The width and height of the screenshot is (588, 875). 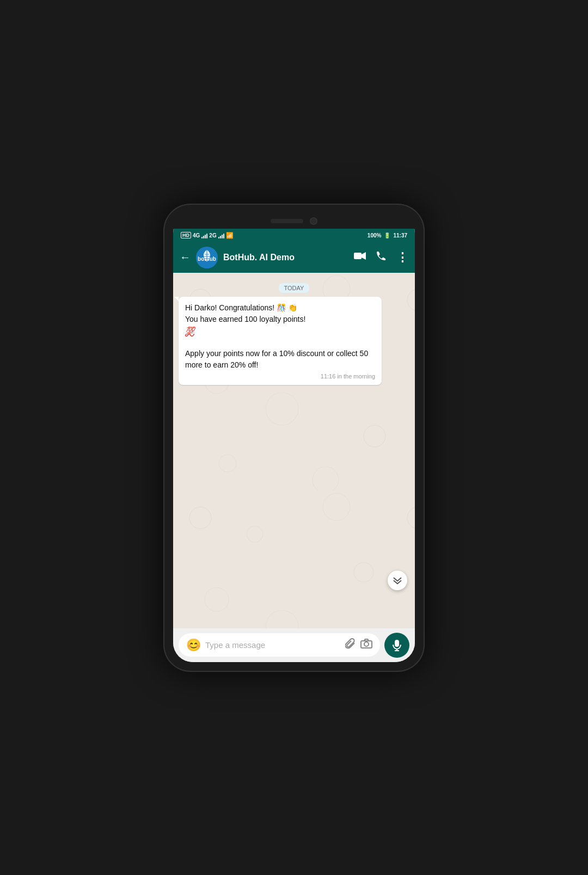 I want to click on speaker, so click(x=287, y=221).